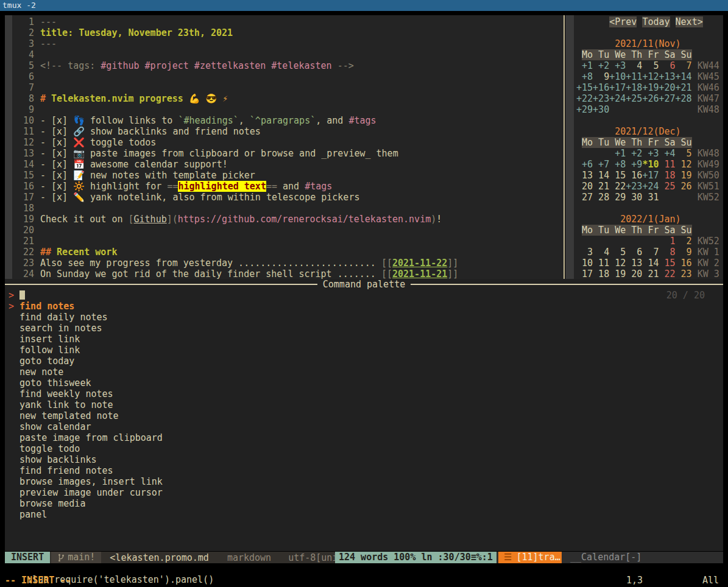 Image resolution: width=728 pixels, height=587 pixels. What do you see at coordinates (684, 186) in the screenshot?
I see `calendar-day: 26` at bounding box center [684, 186].